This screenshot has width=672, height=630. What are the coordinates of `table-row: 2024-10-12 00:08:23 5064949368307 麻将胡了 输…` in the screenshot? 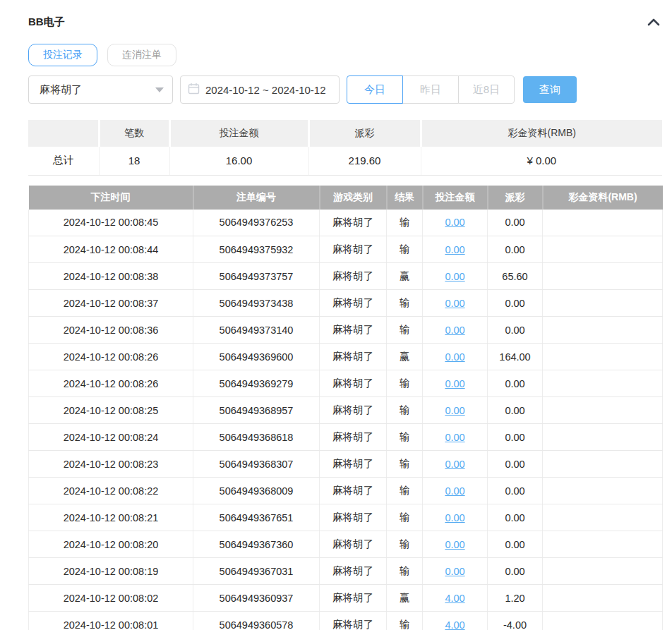 It's located at (346, 464).